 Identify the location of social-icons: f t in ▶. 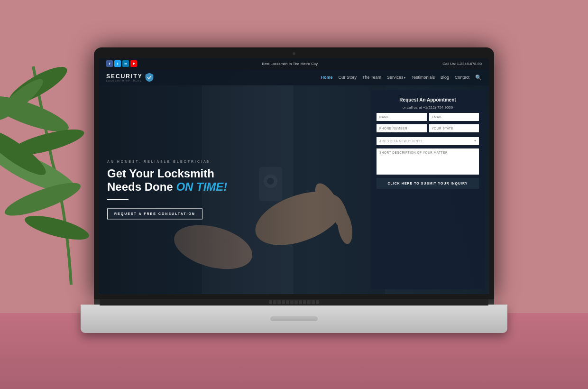
(121, 64).